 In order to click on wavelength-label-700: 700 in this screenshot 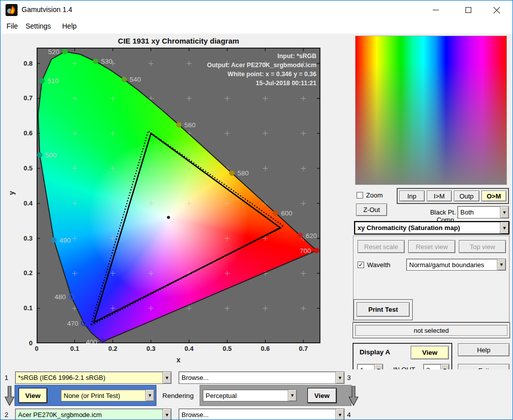, I will do `click(306, 251)`.